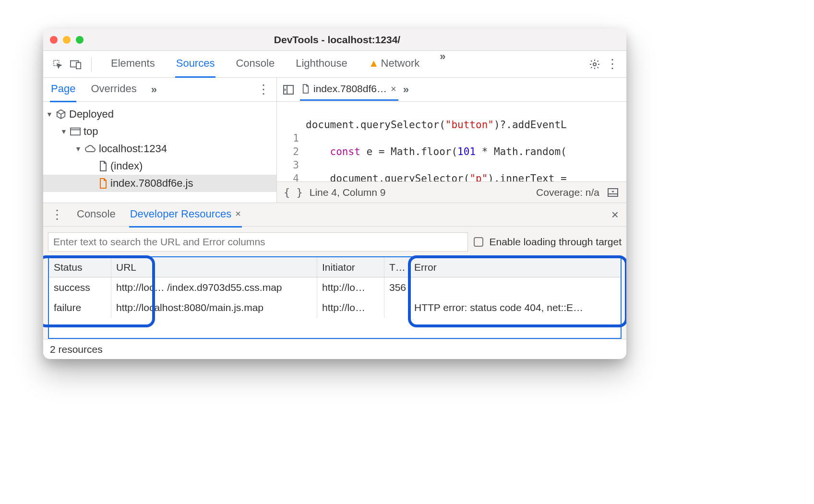 Image resolution: width=814 pixels, height=504 pixels. Describe the element at coordinates (152, 183) in the screenshot. I see `tree-file-label: index.7808df6e.js` at that location.